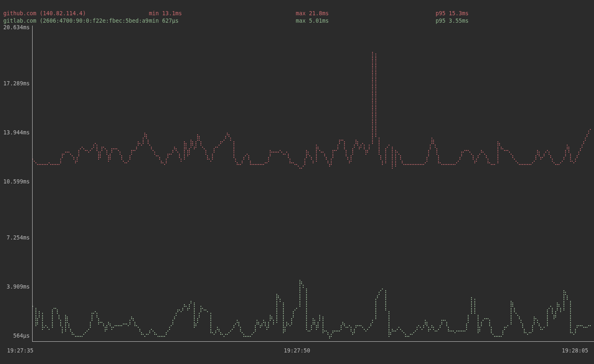  Describe the element at coordinates (15, 182) in the screenshot. I see `y-axis-label-10599: 10.599ms` at that location.